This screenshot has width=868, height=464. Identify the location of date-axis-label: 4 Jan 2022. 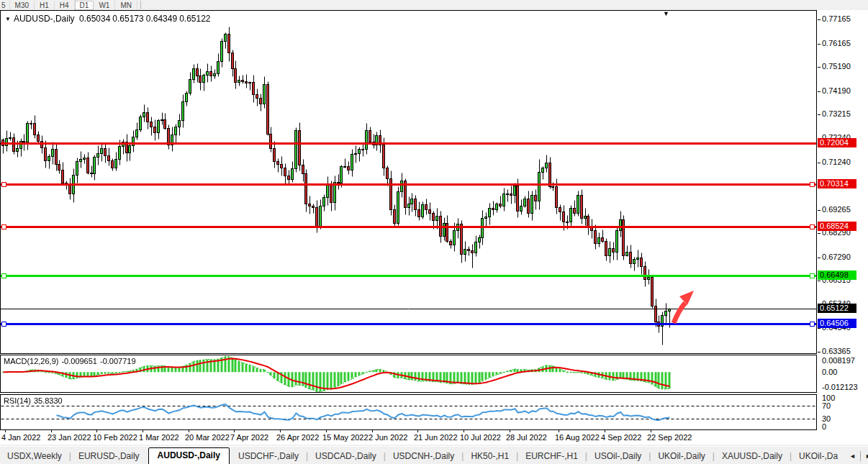
(21, 437).